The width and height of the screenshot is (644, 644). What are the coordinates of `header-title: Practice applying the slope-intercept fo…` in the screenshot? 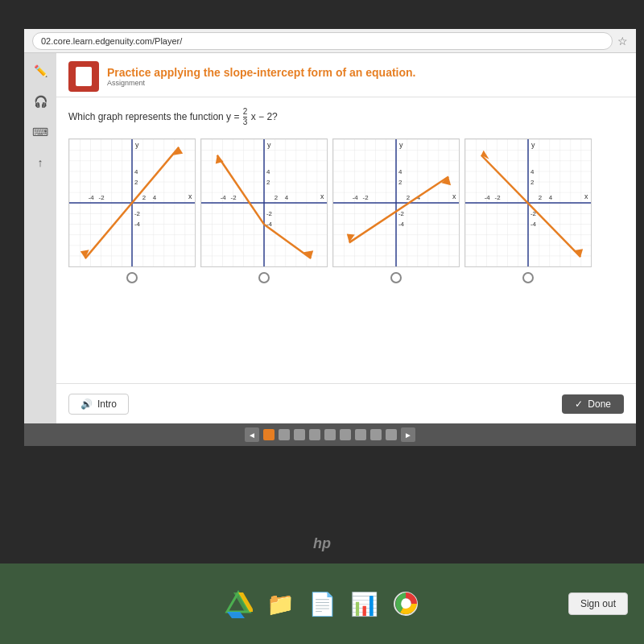 It's located at (262, 72).